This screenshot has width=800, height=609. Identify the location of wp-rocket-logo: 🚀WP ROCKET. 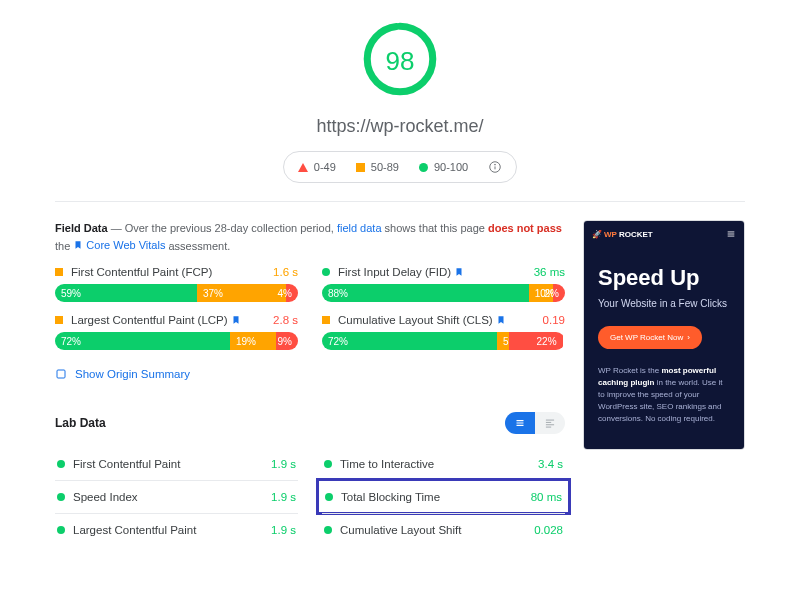
(622, 234).